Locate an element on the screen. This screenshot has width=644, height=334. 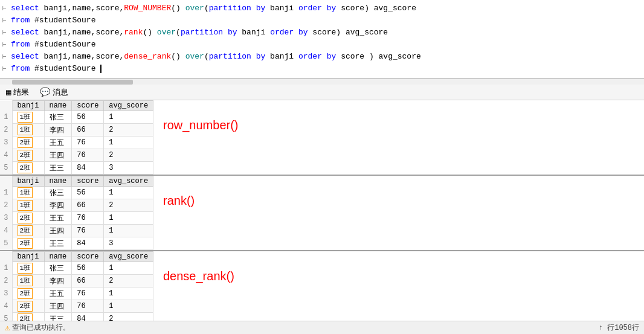
sql-token: dense_rank is located at coordinates (147, 57).